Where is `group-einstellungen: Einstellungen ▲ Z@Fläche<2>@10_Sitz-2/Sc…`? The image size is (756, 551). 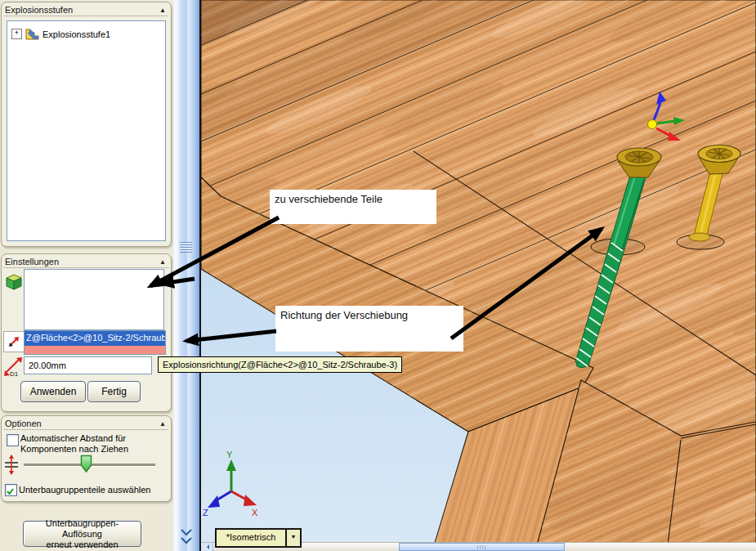
group-einstellungen: Einstellungen ▲ Z@Fläche<2>@10_Sitz-2/Sc… is located at coordinates (87, 333).